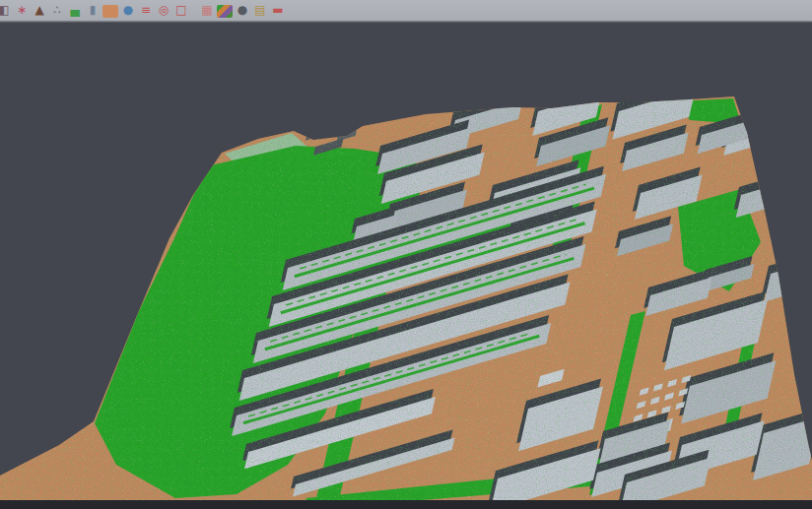 This screenshot has width=812, height=509. Describe the element at coordinates (278, 10) in the screenshot. I see `flatten-icon: ▬` at that location.